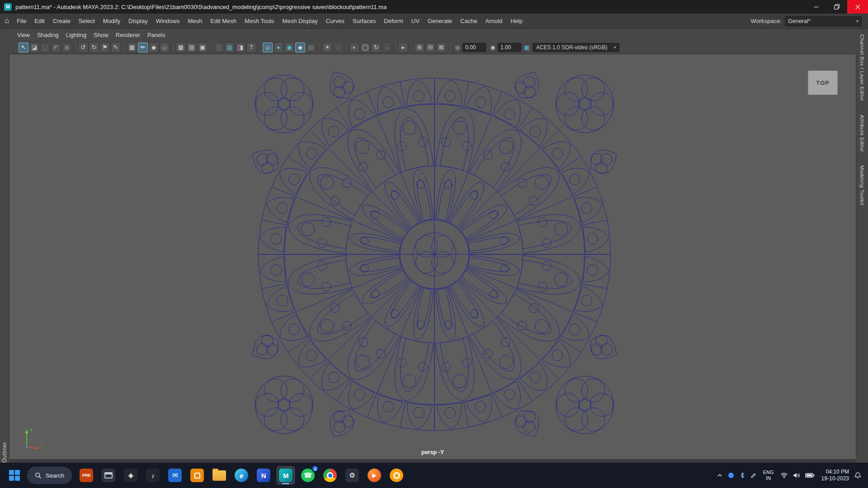 The image size is (868, 488). I want to click on scale-field-icon: ◉, so click(493, 47).